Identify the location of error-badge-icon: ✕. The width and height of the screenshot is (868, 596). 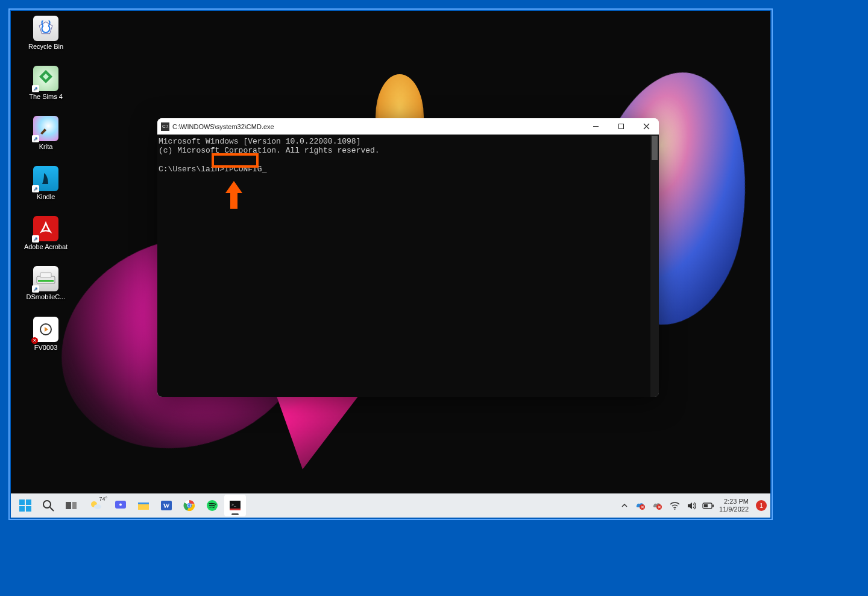
(35, 340).